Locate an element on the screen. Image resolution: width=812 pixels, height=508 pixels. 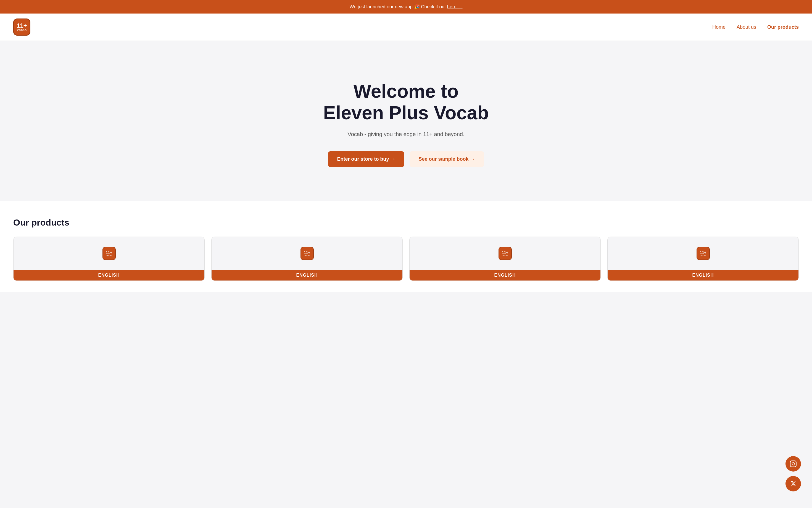
announcement-text: We just launched our new app 🎉 Check it … is located at coordinates (398, 7).